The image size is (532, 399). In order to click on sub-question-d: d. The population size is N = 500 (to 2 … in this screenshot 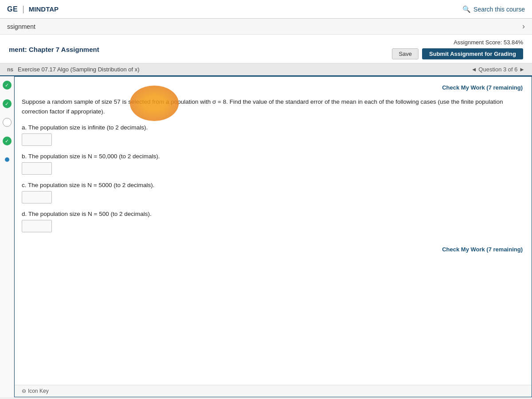, I will do `click(272, 222)`.